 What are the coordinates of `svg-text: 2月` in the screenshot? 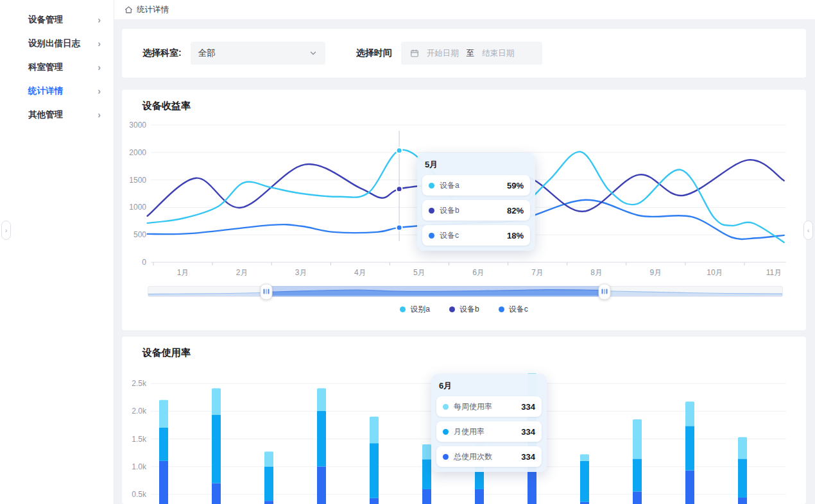 It's located at (243, 273).